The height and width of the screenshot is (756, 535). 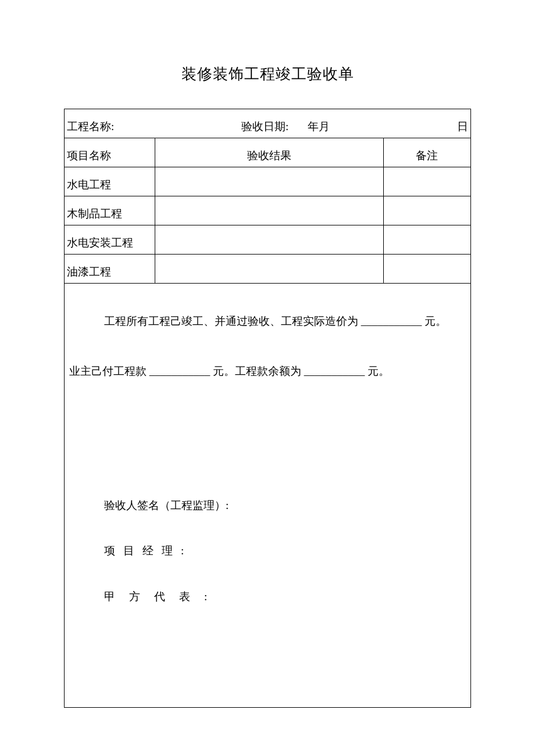 What do you see at coordinates (110, 211) in the screenshot?
I see `item-label: 木制品工程` at bounding box center [110, 211].